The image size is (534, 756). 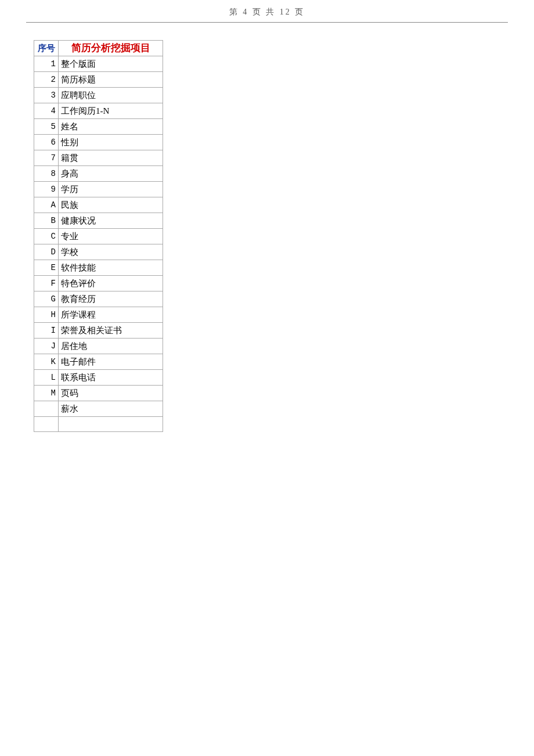 I want to click on cell-seq: M, so click(x=46, y=394).